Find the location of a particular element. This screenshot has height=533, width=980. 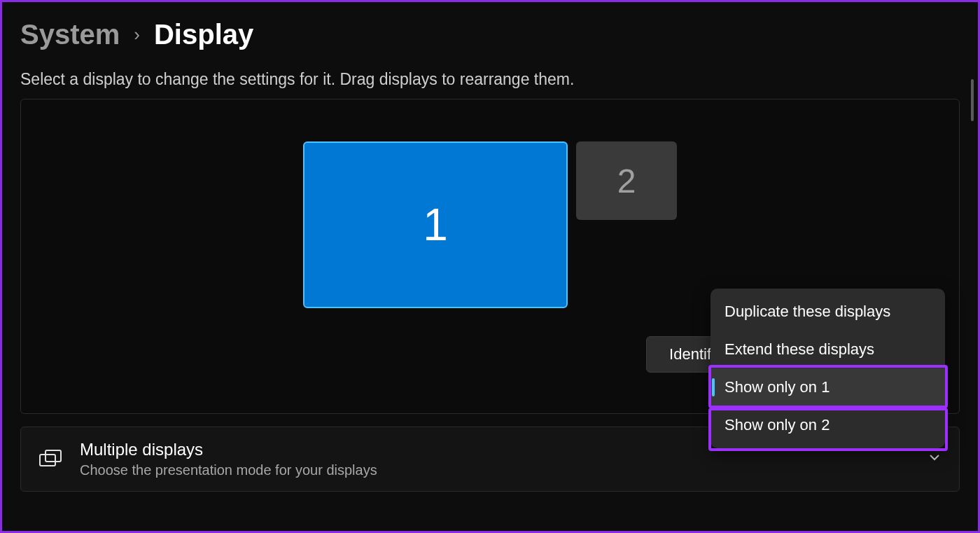

instruction-text: Select a display to change the settings … is located at coordinates (490, 80).